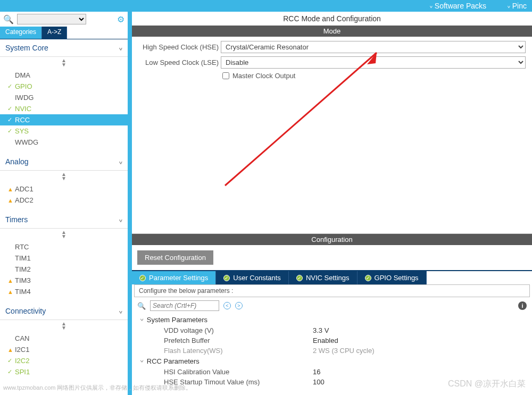  What do you see at coordinates (64, 98) in the screenshot?
I see `sidebar-item-iwdg: IWDG` at bounding box center [64, 98].